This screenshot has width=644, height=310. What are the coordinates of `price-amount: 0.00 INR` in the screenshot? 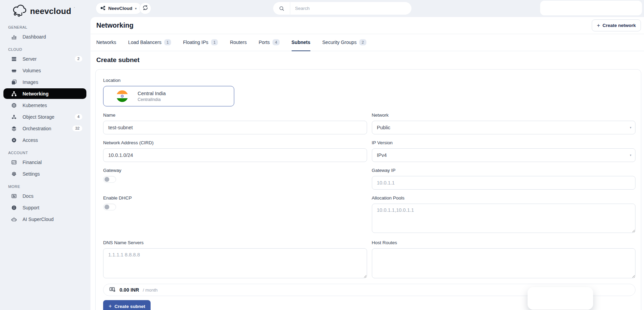 It's located at (129, 290).